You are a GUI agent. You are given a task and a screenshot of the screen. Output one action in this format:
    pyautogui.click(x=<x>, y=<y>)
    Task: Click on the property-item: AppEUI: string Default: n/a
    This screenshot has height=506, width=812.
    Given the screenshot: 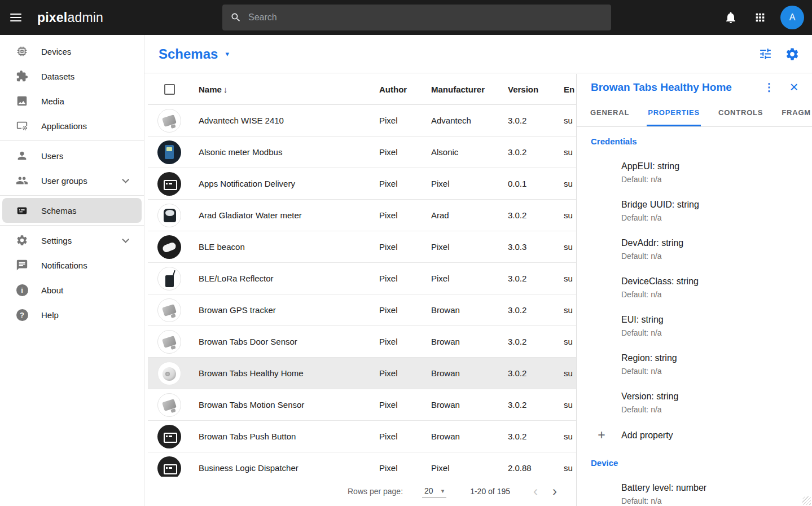 What is the action you would take?
    pyautogui.click(x=717, y=173)
    